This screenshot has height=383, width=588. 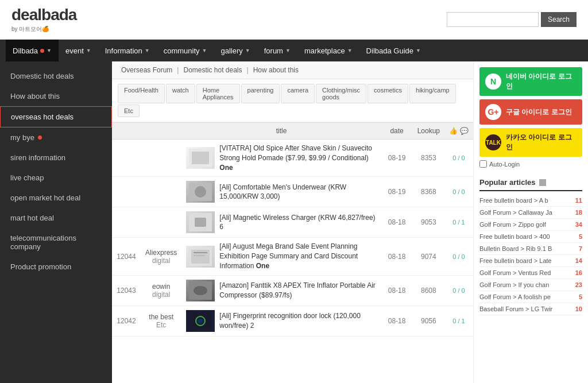 What do you see at coordinates (388, 94) in the screenshot?
I see `cat-tab-cosmetics: cosmetics` at bounding box center [388, 94].